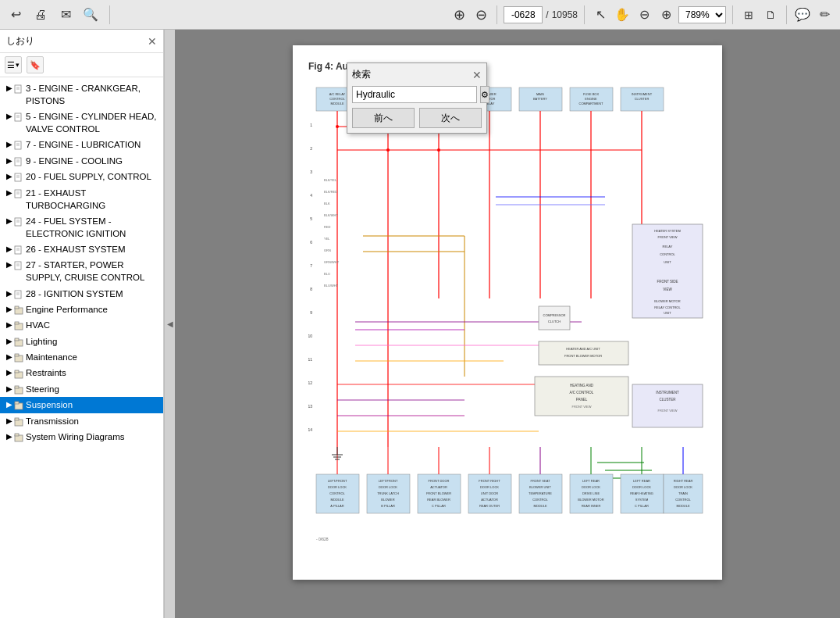 This screenshot has width=840, height=618. Describe the element at coordinates (666, 15) in the screenshot. I see `zoom-in-btn: ⊕` at that location.